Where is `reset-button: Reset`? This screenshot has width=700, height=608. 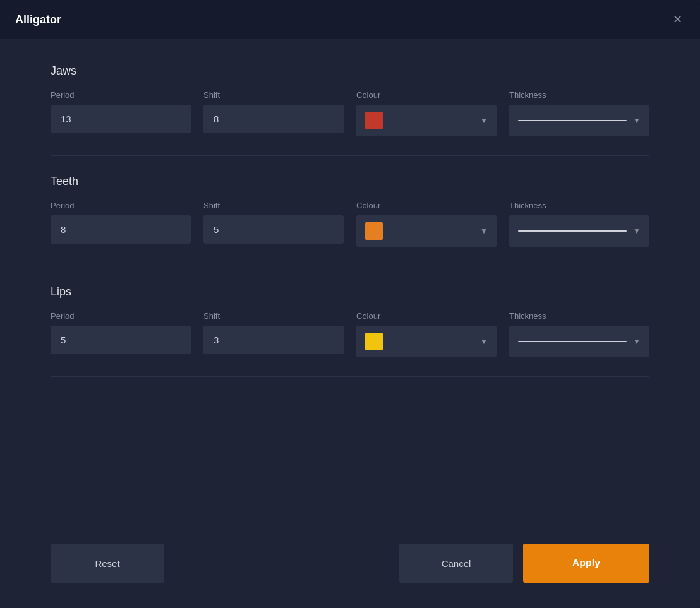
reset-button: Reset is located at coordinates (107, 563).